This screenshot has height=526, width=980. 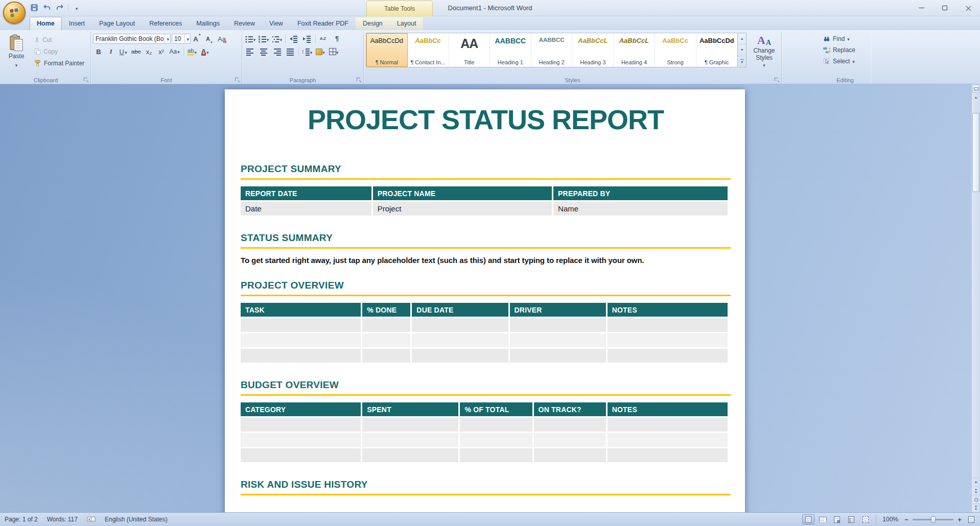 What do you see at coordinates (933, 520) in the screenshot?
I see `zoom-slider-thumb` at bounding box center [933, 520].